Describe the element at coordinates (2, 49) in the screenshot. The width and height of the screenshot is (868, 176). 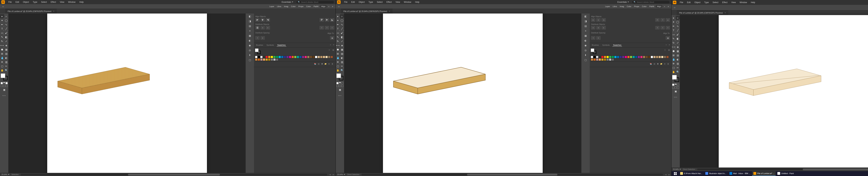
I see `shape-builder-tool: ⬢` at that location.